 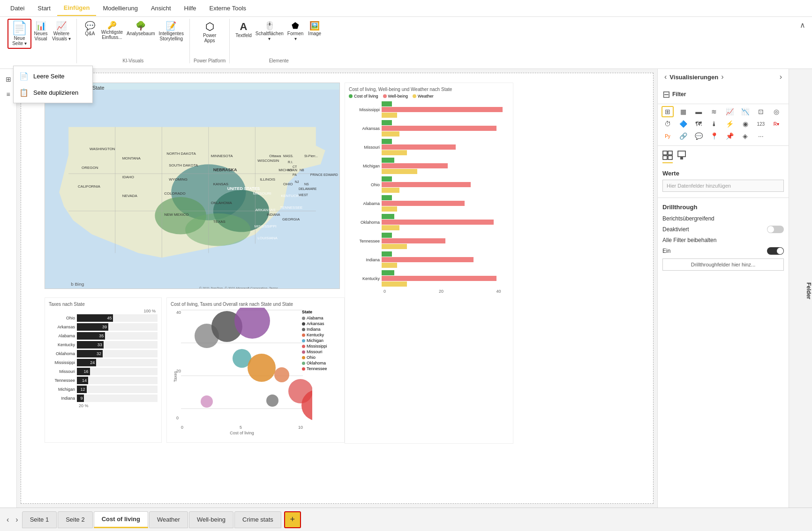 I want to click on taxes-fill-indiana: 9, so click(x=81, y=398).